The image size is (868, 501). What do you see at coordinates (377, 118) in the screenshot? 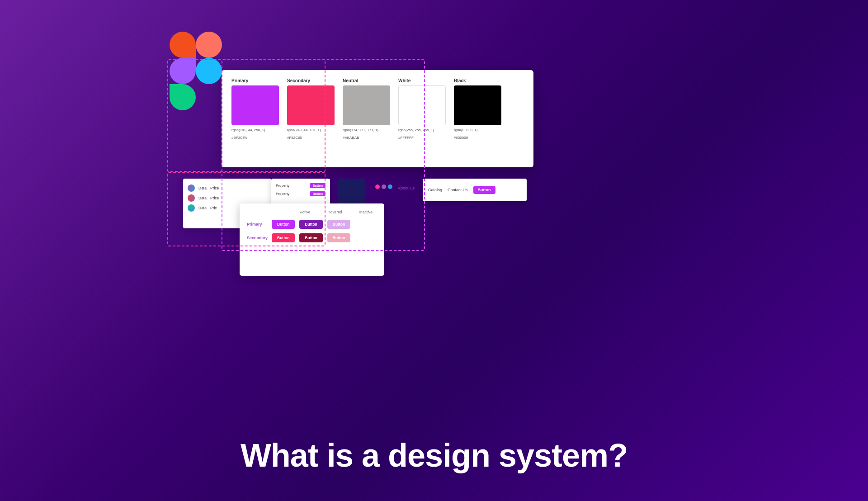
I see `color-panel: Primary rgba(191, 44, 250, 1) #BF2CFA Se…` at bounding box center [377, 118].